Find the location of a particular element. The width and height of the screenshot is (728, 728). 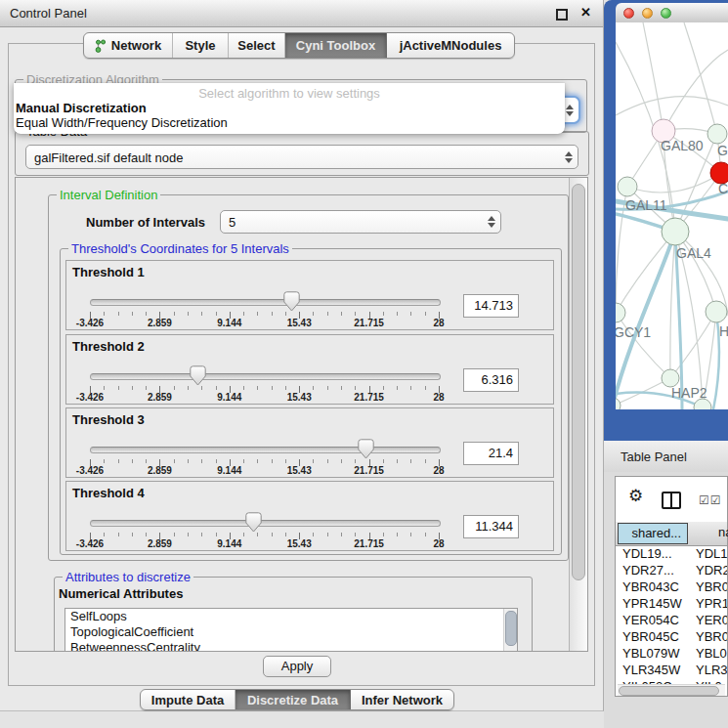

attribute-list-item-topologicalcoefficient: TopologicalCoefficient is located at coordinates (291, 632).